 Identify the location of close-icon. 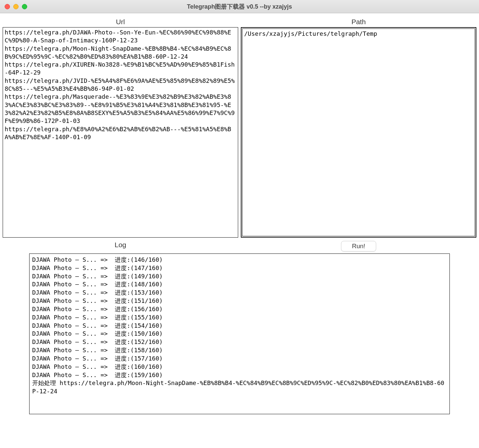
(7, 7).